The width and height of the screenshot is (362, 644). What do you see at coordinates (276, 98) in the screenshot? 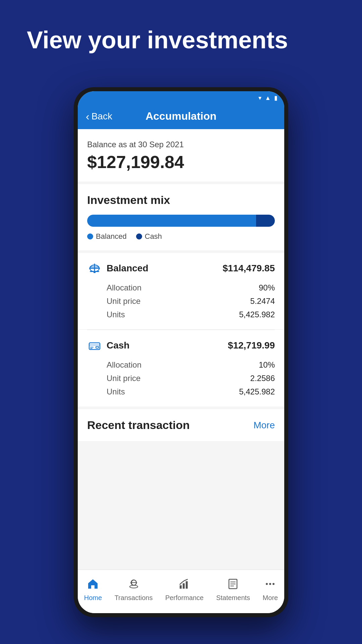
I see `battery-icon: ▮` at bounding box center [276, 98].